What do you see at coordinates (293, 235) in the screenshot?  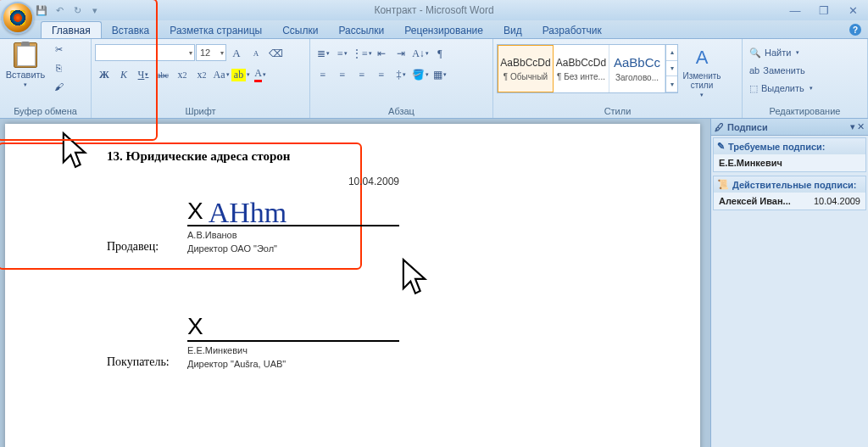 I see `signer-name: А.В.Иванов` at bounding box center [293, 235].